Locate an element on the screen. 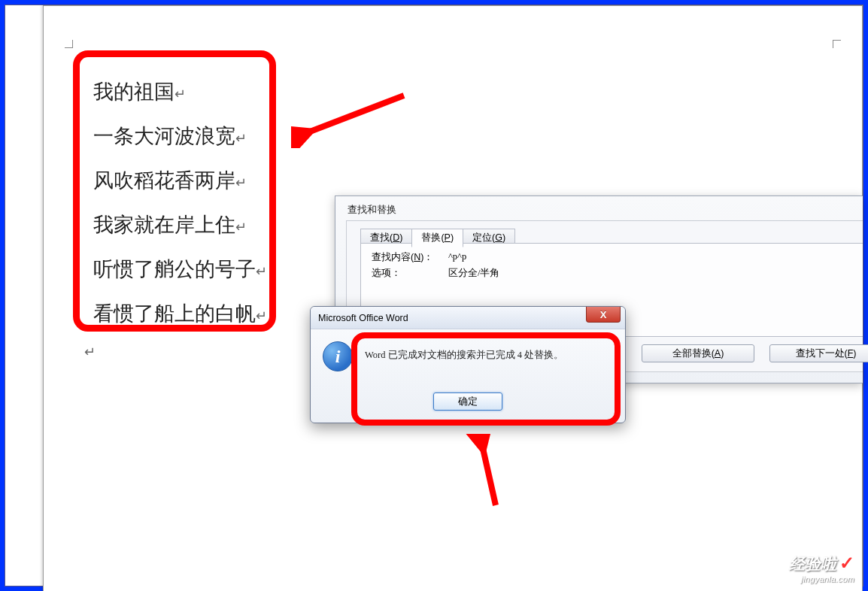 The image size is (868, 591). poem-text: 看惯了船上的白帆 is located at coordinates (175, 314).